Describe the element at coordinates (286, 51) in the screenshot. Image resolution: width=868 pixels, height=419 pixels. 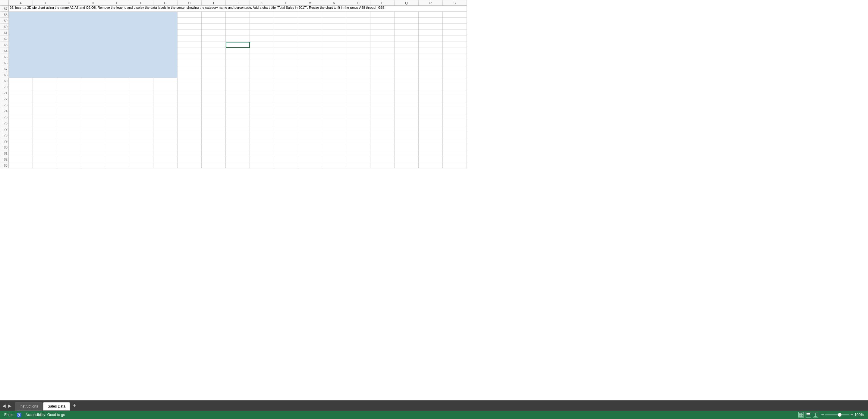
I see `cell-64-L` at that location.